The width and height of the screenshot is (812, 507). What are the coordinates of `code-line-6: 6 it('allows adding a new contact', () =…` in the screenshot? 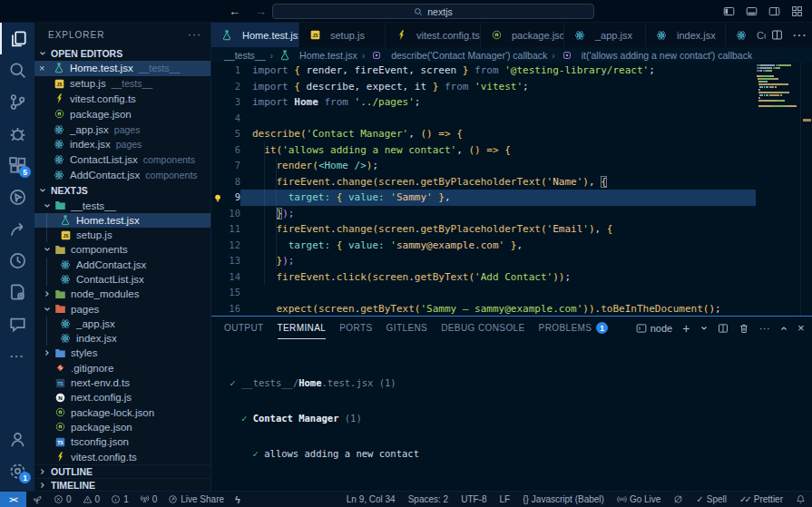 It's located at (484, 151).